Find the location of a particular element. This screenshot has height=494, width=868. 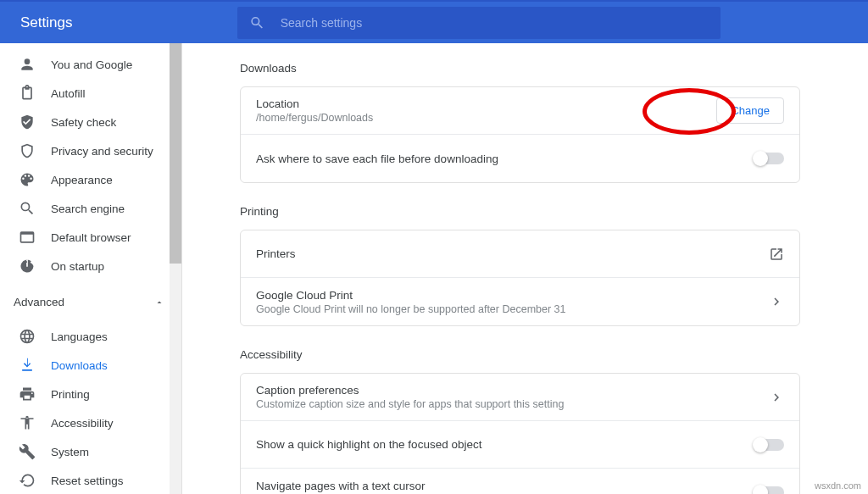

row-caret: Navigate pages with a text cursor To tur… is located at coordinates (520, 481).